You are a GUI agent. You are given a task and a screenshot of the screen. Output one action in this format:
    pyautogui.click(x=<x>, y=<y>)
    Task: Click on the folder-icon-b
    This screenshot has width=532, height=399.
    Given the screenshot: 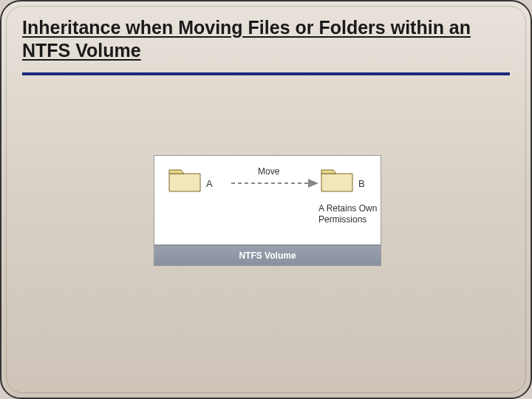 What is the action you would take?
    pyautogui.click(x=337, y=180)
    